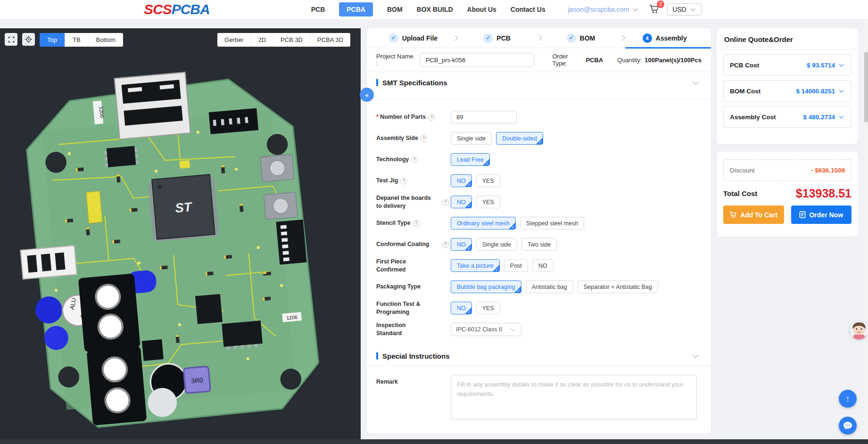 This screenshot has width=868, height=444. Describe the element at coordinates (504, 38) in the screenshot. I see `step-label: PCB` at that location.